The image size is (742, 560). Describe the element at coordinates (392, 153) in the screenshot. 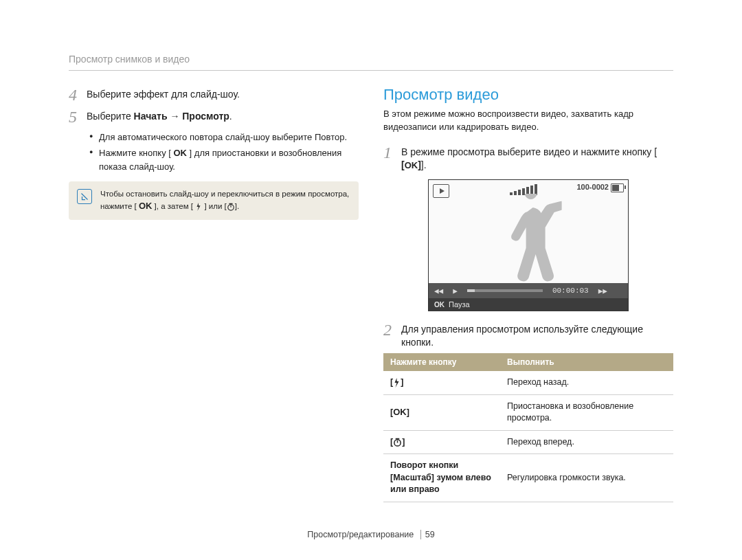

I see `step-number: 1` at that location.